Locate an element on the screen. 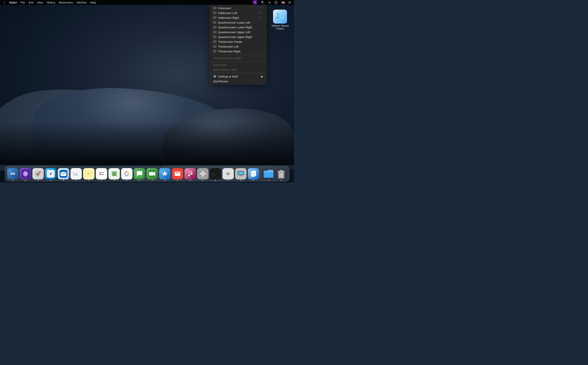  window-icon-ql-upper-left is located at coordinates (215, 32).